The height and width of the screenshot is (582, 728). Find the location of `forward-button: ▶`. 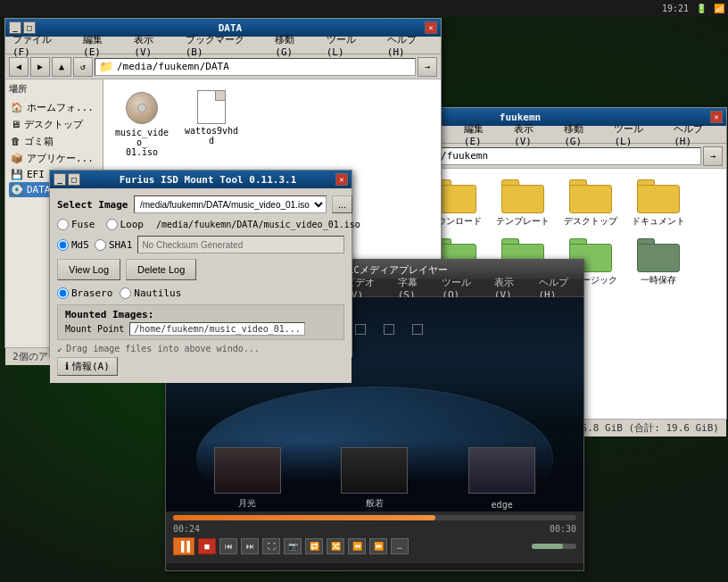

forward-button: ▶ is located at coordinates (40, 67).